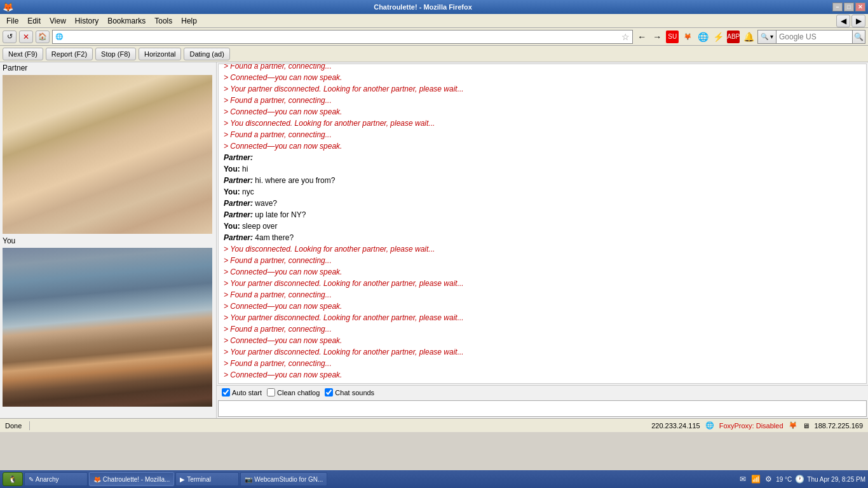 The image size is (868, 488). I want to click on search-engine-button: 🔍 ▾, so click(767, 37).